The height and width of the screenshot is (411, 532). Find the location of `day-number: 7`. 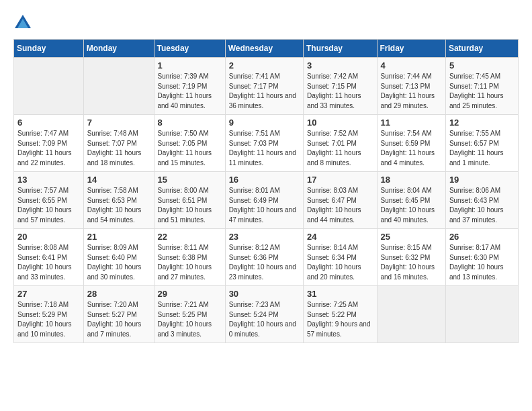

day-number: 7 is located at coordinates (119, 122).